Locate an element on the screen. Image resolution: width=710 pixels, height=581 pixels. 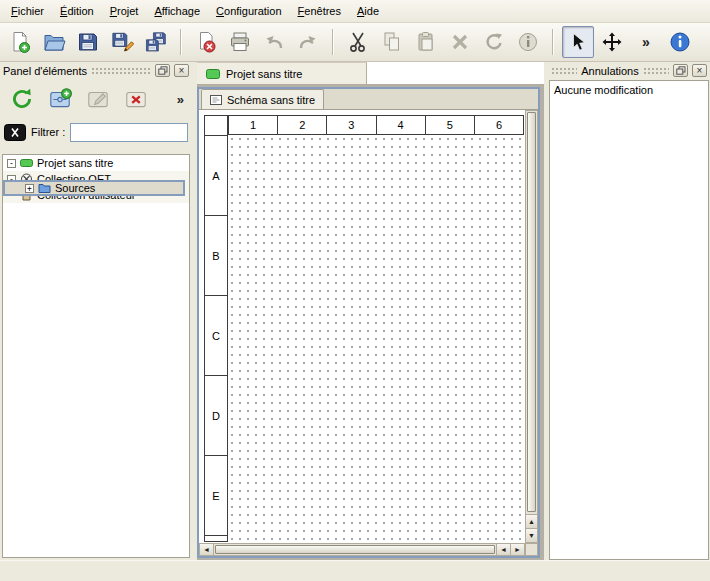
horizontal-scrollbar-thumb is located at coordinates (355, 550).